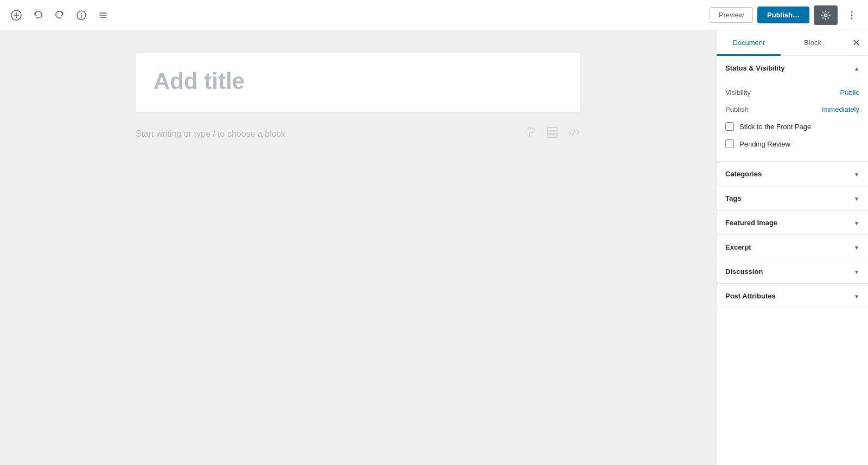 The image size is (868, 465). What do you see at coordinates (857, 296) in the screenshot?
I see `chevron-down-icon-post-attributes` at bounding box center [857, 296].